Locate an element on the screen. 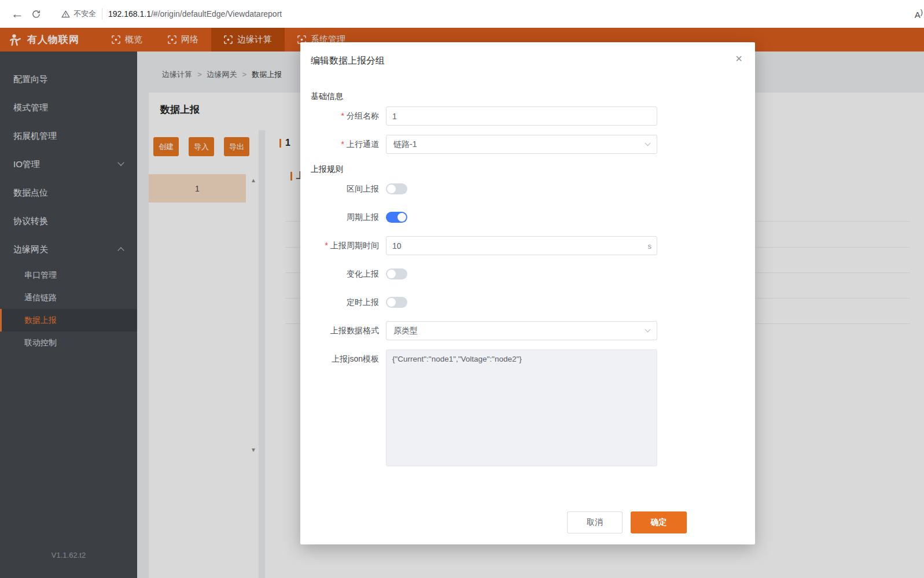 Image resolution: width=924 pixels, height=578 pixels. cancel-button: 取消 is located at coordinates (595, 522).